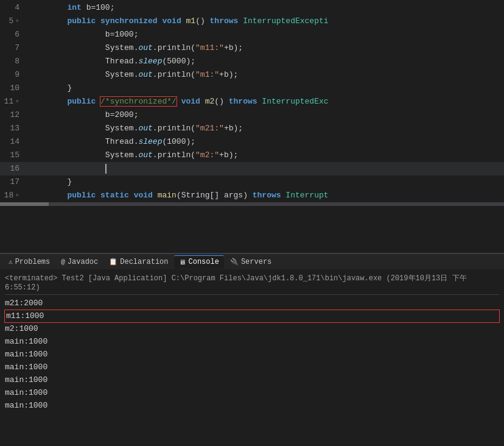 The image size is (504, 446). I want to click on code-token: (5000);, so click(179, 61).